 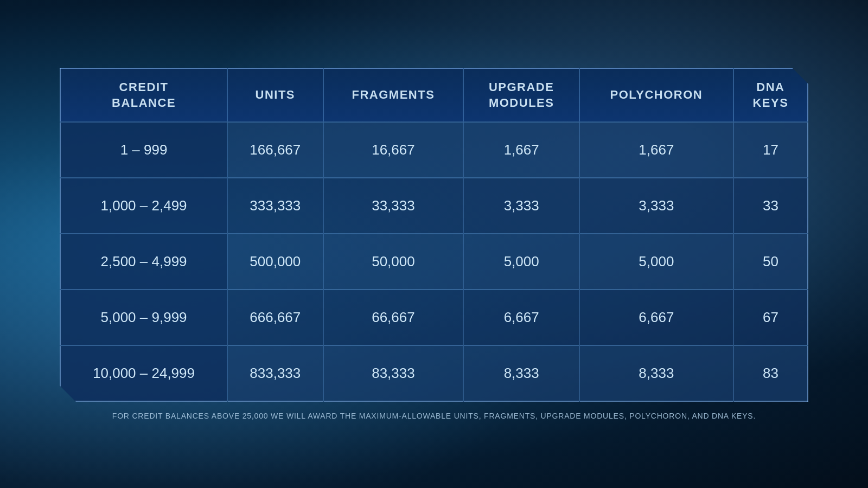 What do you see at coordinates (434, 206) in the screenshot?
I see `table-row: 1,000 – 2,499333,33333,3333,3333,33333` at bounding box center [434, 206].